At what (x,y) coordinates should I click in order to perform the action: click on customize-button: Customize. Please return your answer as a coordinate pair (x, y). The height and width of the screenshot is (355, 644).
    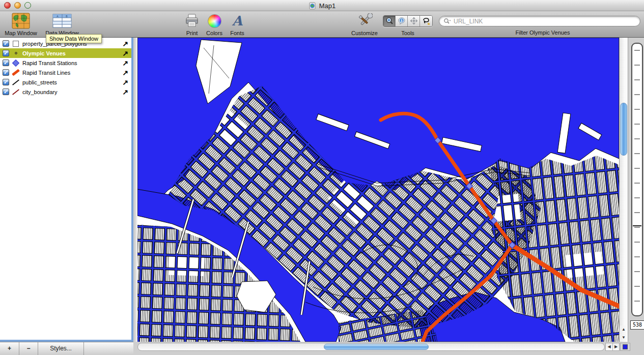
    Looking at the image, I should click on (365, 24).